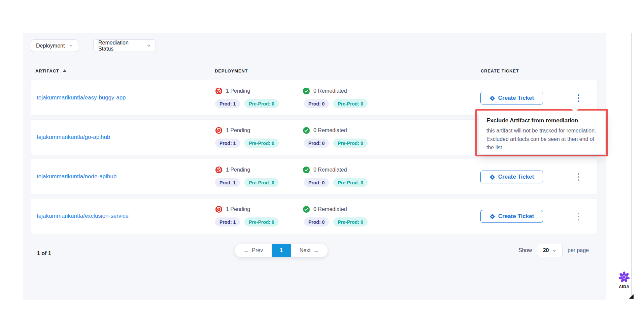  What do you see at coordinates (50, 46) in the screenshot?
I see `deployment-filter-label: Deployment` at bounding box center [50, 46].